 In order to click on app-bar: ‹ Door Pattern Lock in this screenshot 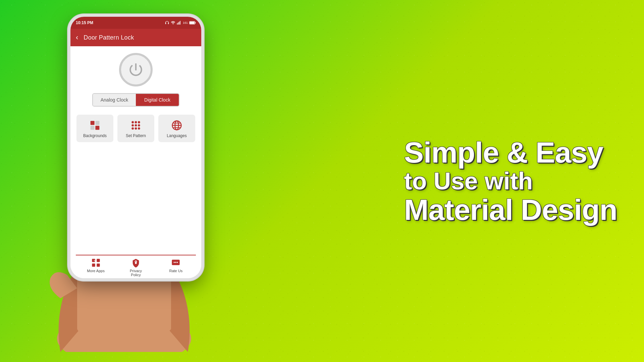, I will do `click(136, 38)`.